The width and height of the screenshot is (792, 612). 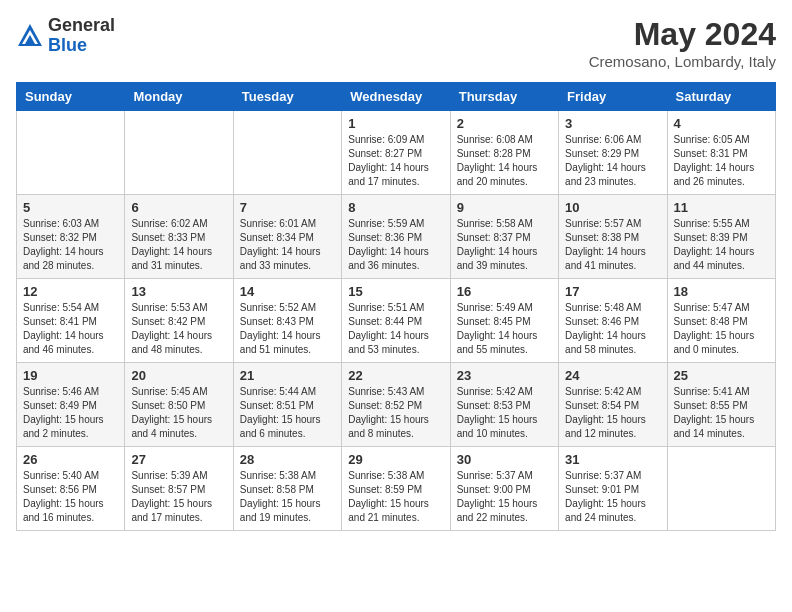 I want to click on calendar-day-cell: 3Sunrise: 6:06 AM Sunset: 8:29 PM Daylig…, so click(x=613, y=153).